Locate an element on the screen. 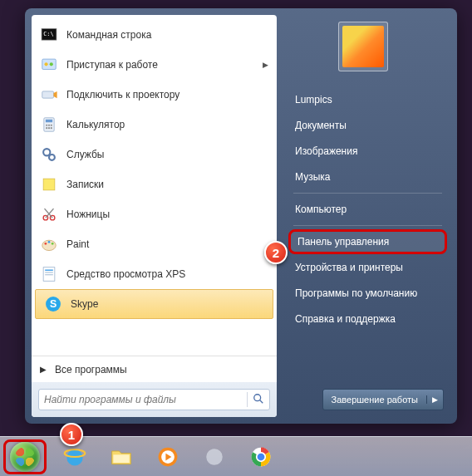 Image resolution: width=472 pixels, height=476 pixels. right-pane-item: Справка и поддержка is located at coordinates (367, 319).